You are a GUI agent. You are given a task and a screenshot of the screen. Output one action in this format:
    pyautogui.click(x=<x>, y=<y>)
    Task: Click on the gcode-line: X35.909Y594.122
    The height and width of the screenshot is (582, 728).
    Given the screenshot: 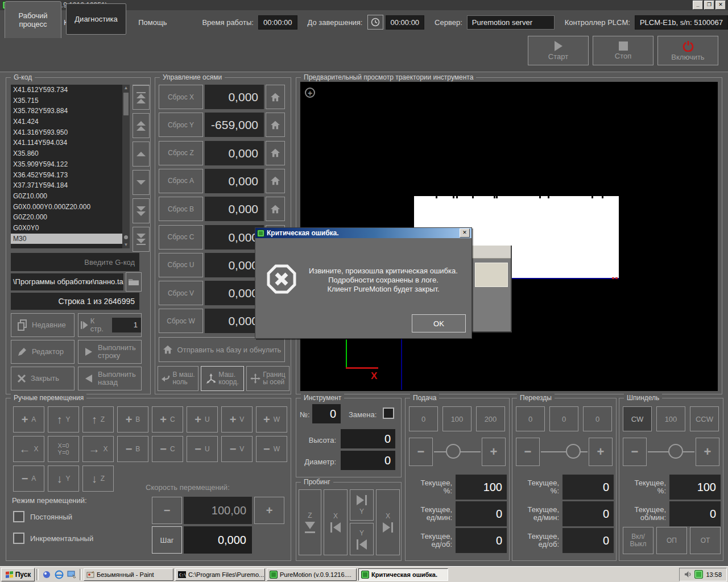 What is the action you would take?
    pyautogui.click(x=67, y=165)
    